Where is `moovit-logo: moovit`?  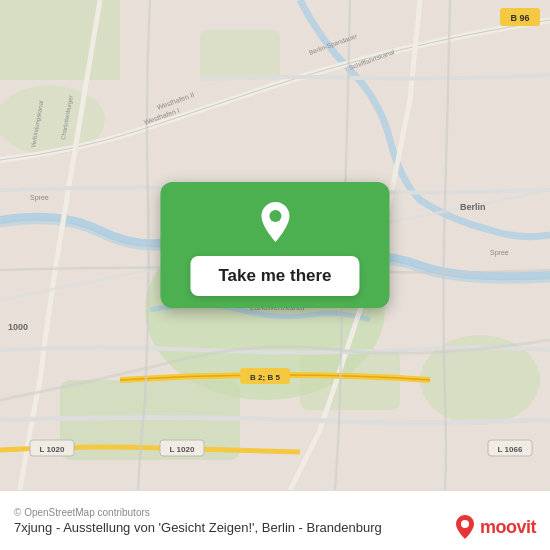
moovit-logo: moovit is located at coordinates (495, 527).